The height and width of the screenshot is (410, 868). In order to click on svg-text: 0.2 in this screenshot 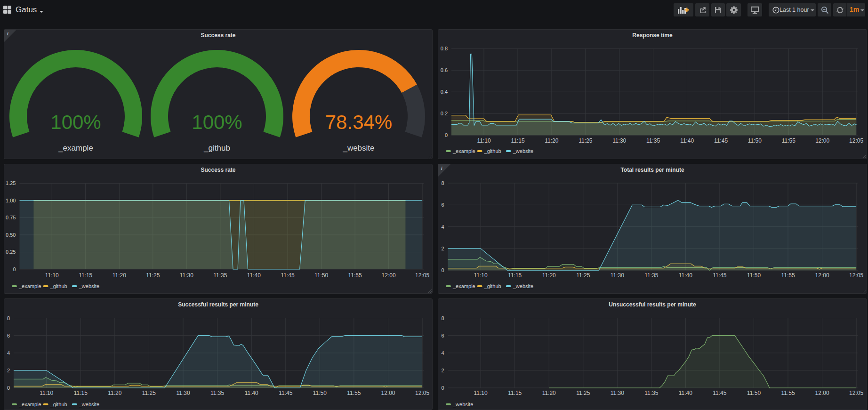, I will do `click(444, 113)`.